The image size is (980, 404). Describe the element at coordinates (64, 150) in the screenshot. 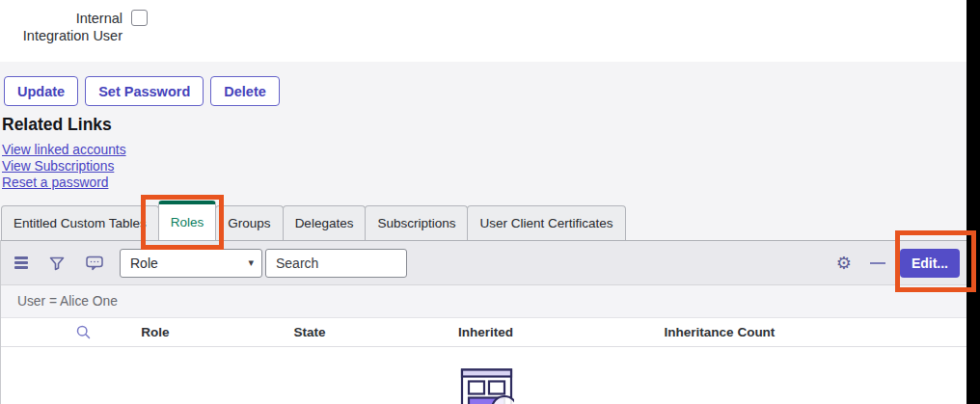

I see `view-linked-accounts-link: View linked accounts` at that location.